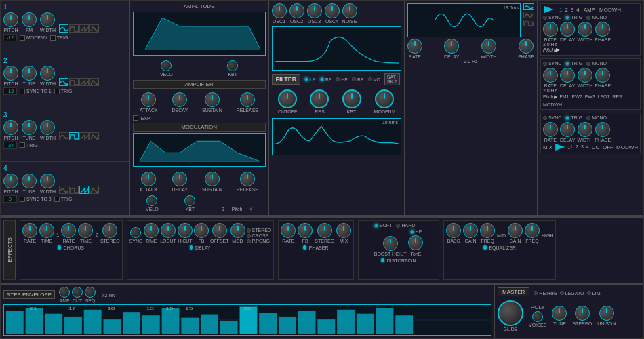 This screenshot has width=644, height=339. Describe the element at coordinates (233, 66) in the screenshot. I see `amp-kbt-knob` at that location.